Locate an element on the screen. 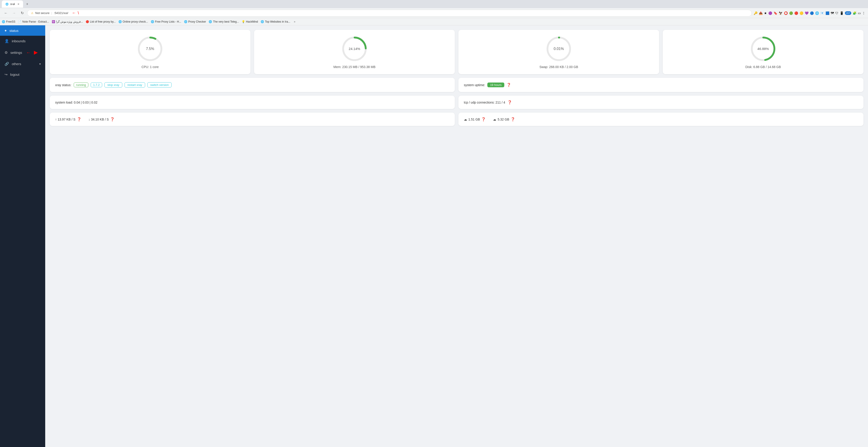  sidebar-item-status: ● status is located at coordinates (23, 30).